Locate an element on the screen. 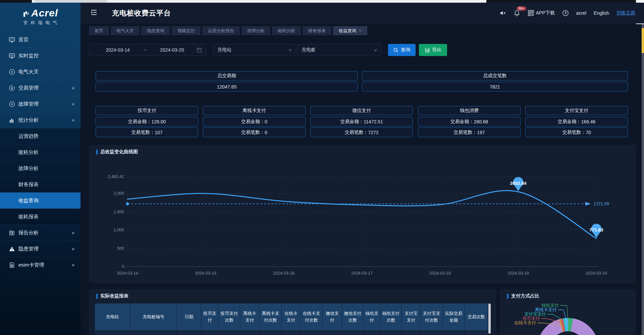 This screenshot has width=644, height=335. browser-addressbar-fragment is located at coordinates (71, 1).